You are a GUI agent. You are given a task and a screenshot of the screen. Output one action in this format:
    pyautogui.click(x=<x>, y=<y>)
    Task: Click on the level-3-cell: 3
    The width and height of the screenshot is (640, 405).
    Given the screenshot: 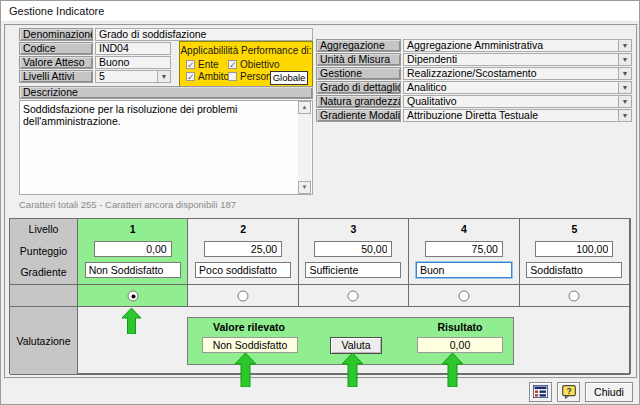 What is the action you would take?
    pyautogui.click(x=354, y=252)
    